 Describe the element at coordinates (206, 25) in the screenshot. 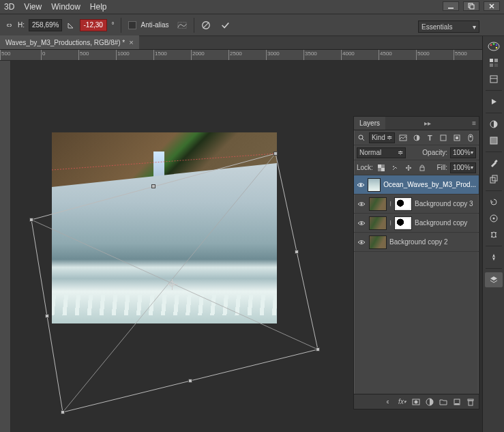

I see `cancel-transform-icon` at that location.